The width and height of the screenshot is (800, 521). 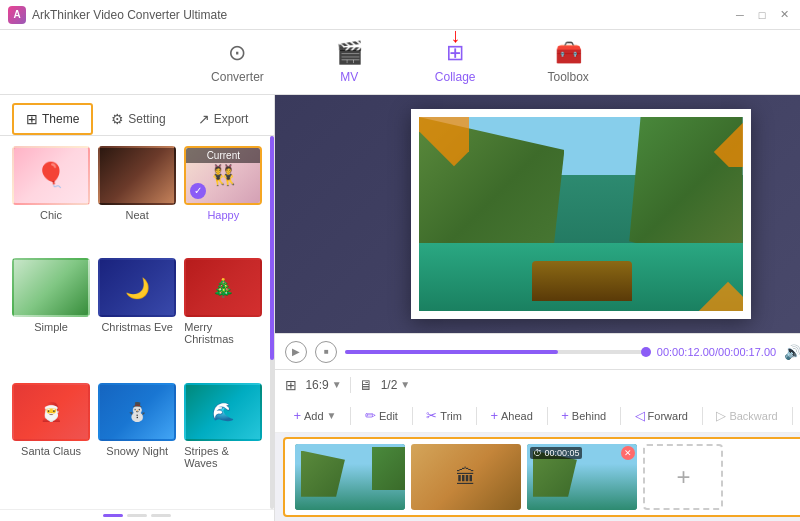 I want to click on nav-mv: 🎬 MV, so click(x=350, y=62).